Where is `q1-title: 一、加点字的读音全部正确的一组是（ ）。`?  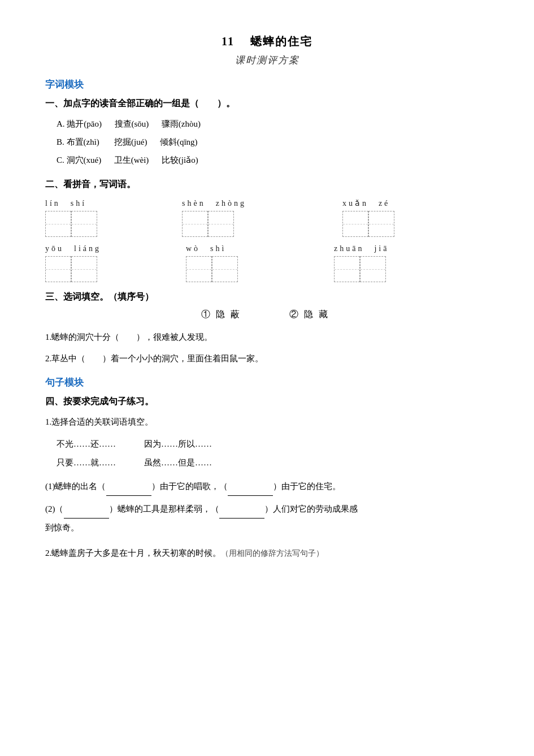 q1-title: 一、加点字的读音全部正确的一组是（ ）。 is located at coordinates (267, 104).